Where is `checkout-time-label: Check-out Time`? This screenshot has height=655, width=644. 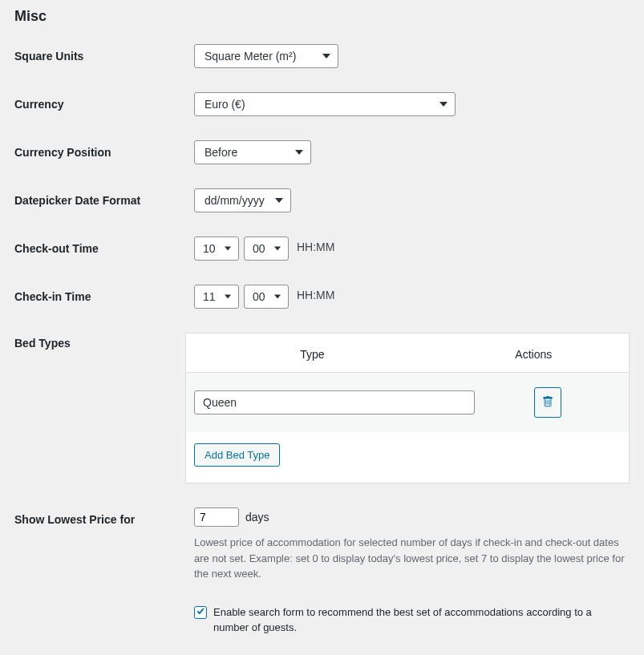 checkout-time-label: Check-out Time is located at coordinates (104, 245).